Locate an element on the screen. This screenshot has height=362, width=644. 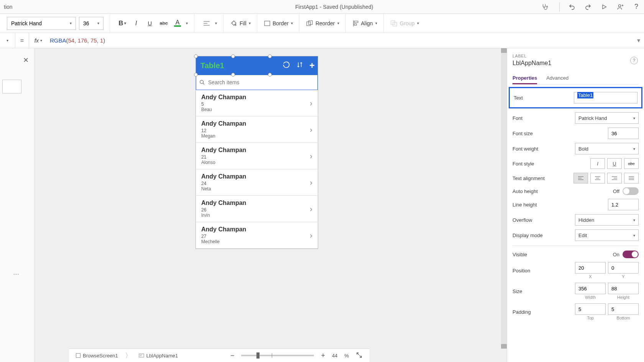
list-item: Andy Champan 26 Irvin › is located at coordinates (257, 209).